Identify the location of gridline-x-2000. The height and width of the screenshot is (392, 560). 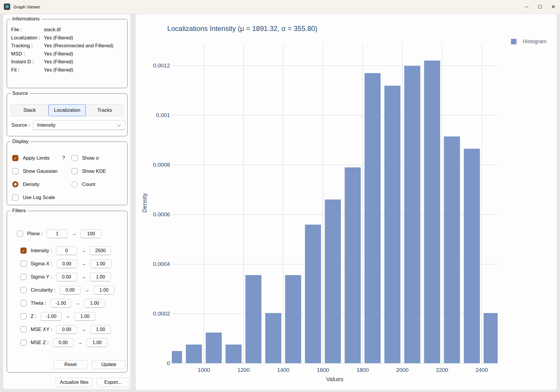
(402, 204).